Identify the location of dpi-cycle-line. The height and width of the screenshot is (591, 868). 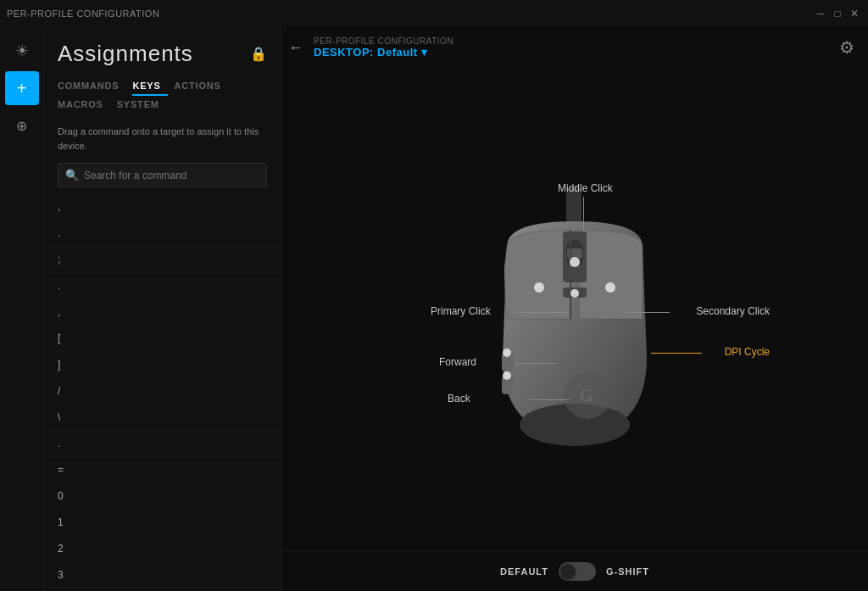
(676, 353).